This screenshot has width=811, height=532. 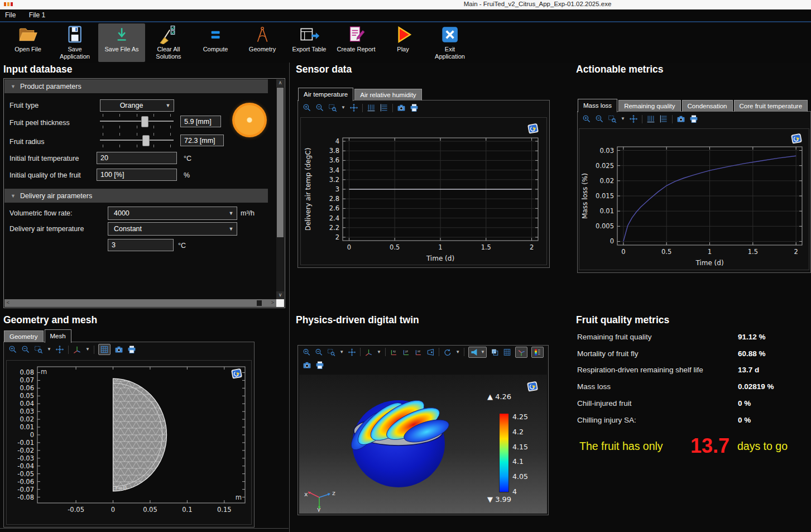 I want to click on save-application-button: Save Application, so click(x=75, y=42).